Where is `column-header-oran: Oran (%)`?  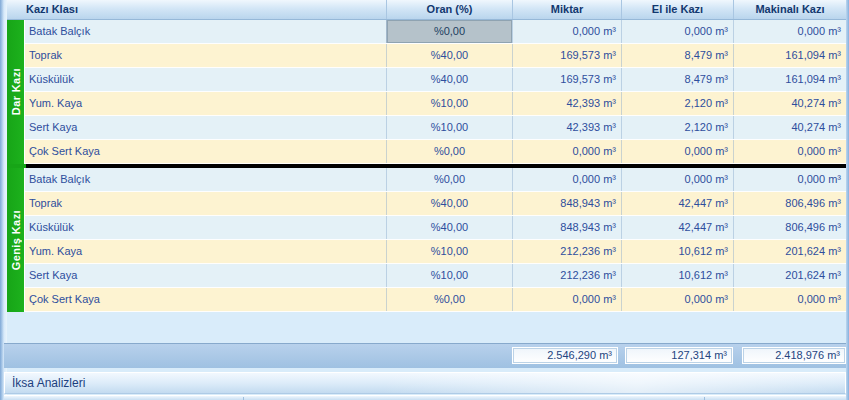
column-header-oran: Oran (%) is located at coordinates (449, 10).